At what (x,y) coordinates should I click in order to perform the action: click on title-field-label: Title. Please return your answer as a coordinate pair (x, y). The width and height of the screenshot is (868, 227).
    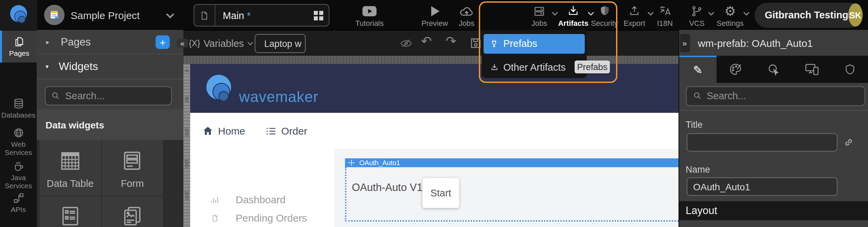
    Looking at the image, I should click on (694, 125).